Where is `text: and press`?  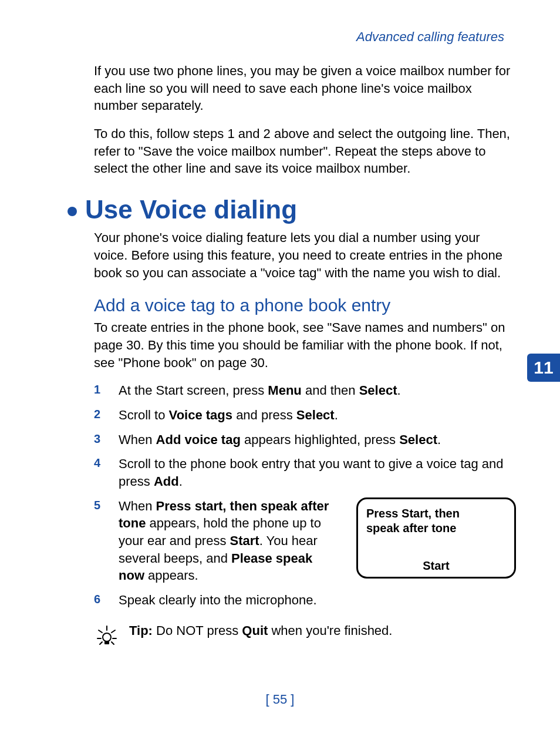 text: and press is located at coordinates (264, 415).